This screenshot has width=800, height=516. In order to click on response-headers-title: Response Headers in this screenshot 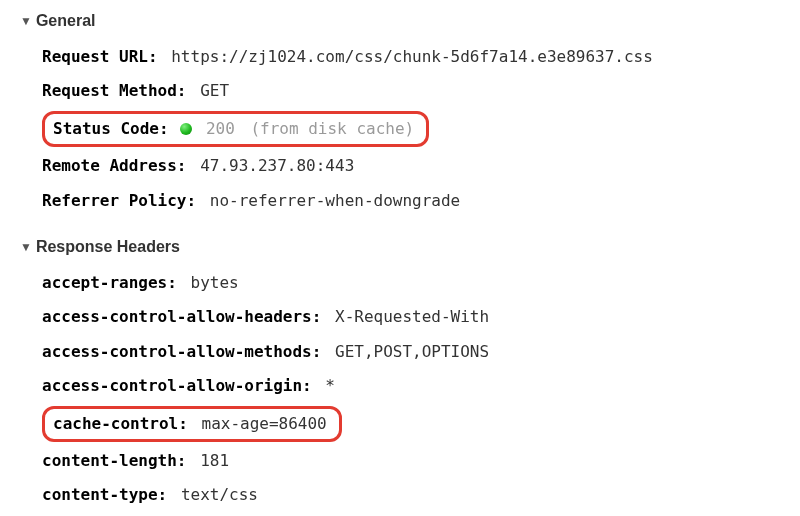, I will do `click(108, 247)`.